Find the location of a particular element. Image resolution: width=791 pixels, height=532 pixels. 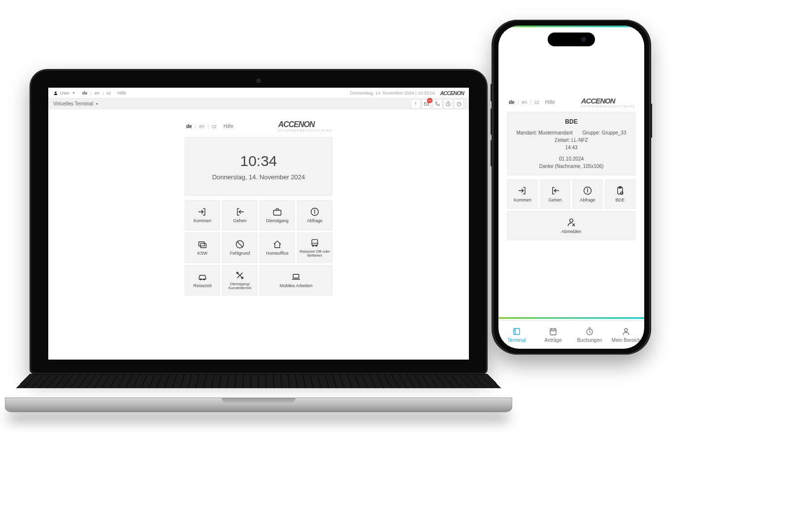

page-title: Virtuelles Terminal is located at coordinates (76, 103).